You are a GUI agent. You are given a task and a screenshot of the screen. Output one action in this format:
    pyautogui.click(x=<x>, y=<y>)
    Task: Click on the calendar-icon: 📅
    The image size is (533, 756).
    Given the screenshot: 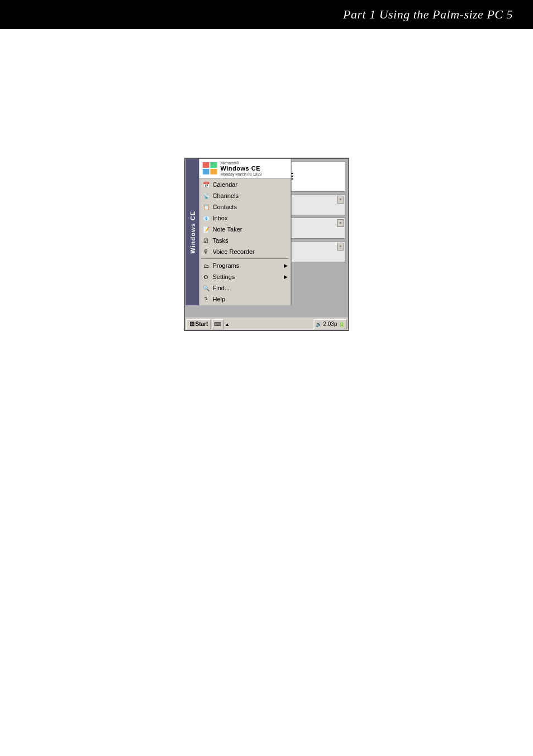 What is the action you would take?
    pyautogui.click(x=206, y=185)
    